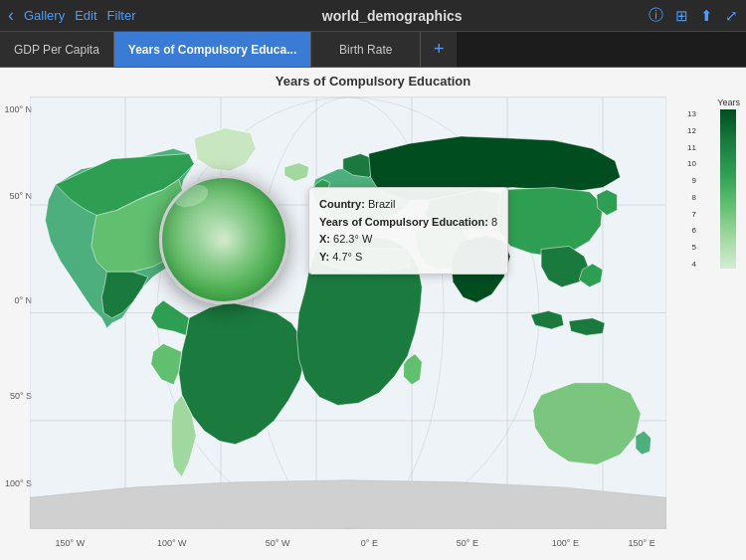  What do you see at coordinates (352, 239) in the screenshot?
I see `tooltip-x-value: 62.3° W` at bounding box center [352, 239].